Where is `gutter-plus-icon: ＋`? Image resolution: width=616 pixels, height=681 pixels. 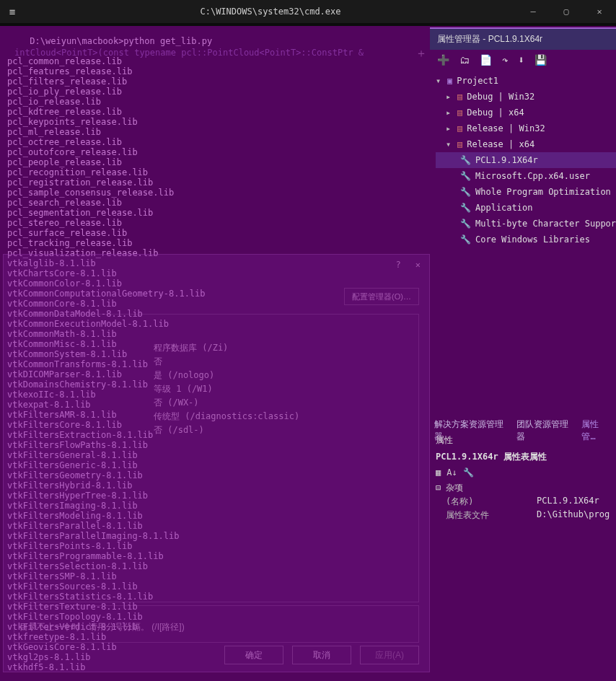 gutter-plus-icon: ＋ is located at coordinates (421, 53).